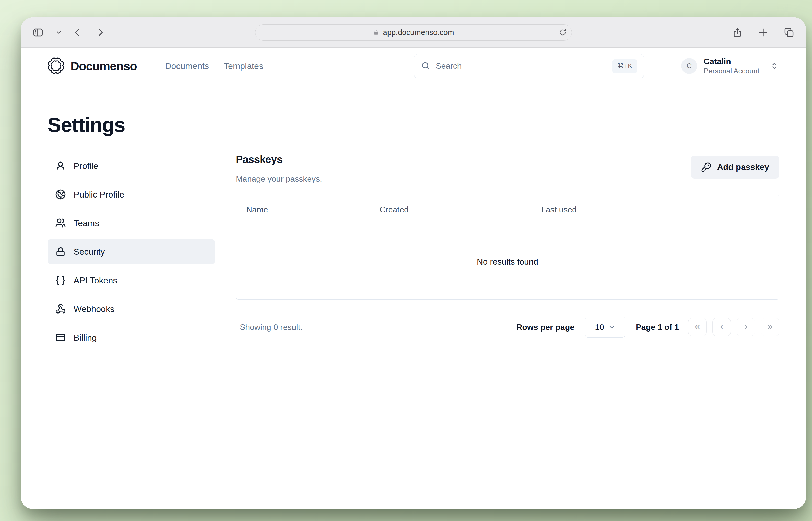 Image resolution: width=812 pixels, height=521 pixels. I want to click on url-text: app.documenso.com, so click(419, 32).